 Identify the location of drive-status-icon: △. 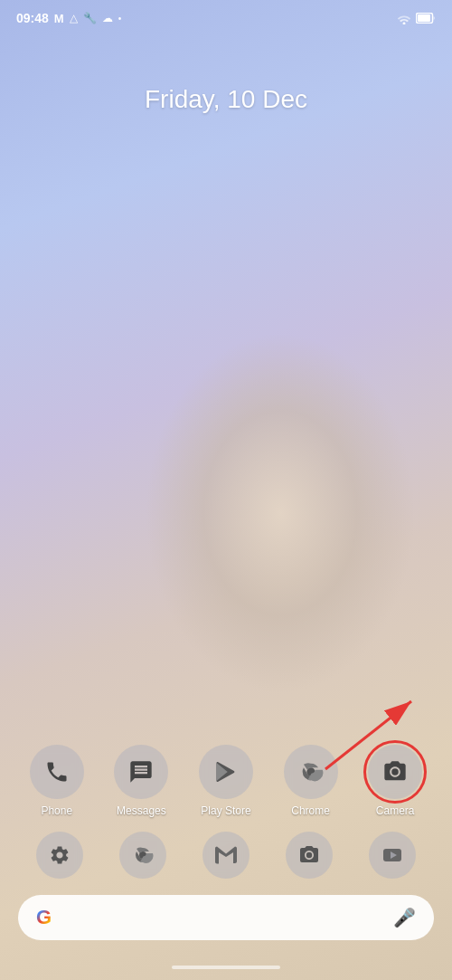
(74, 18).